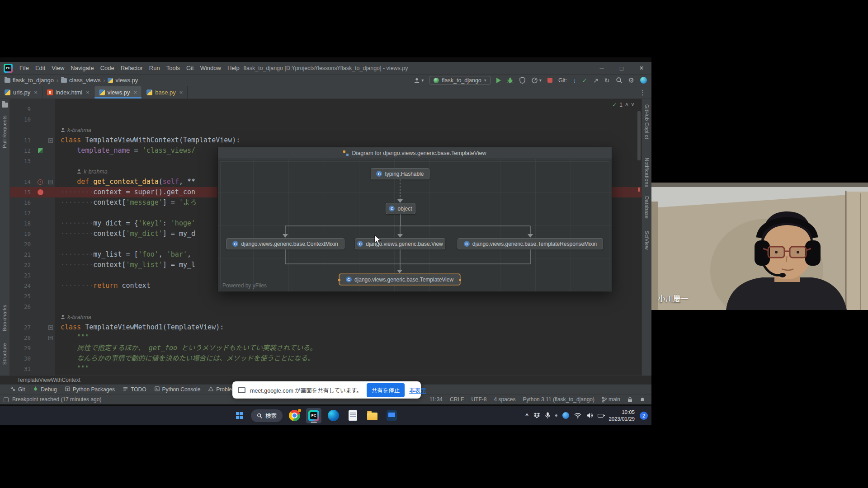  Describe the element at coordinates (590, 416) in the screenshot. I see `speaker-icon` at that location.